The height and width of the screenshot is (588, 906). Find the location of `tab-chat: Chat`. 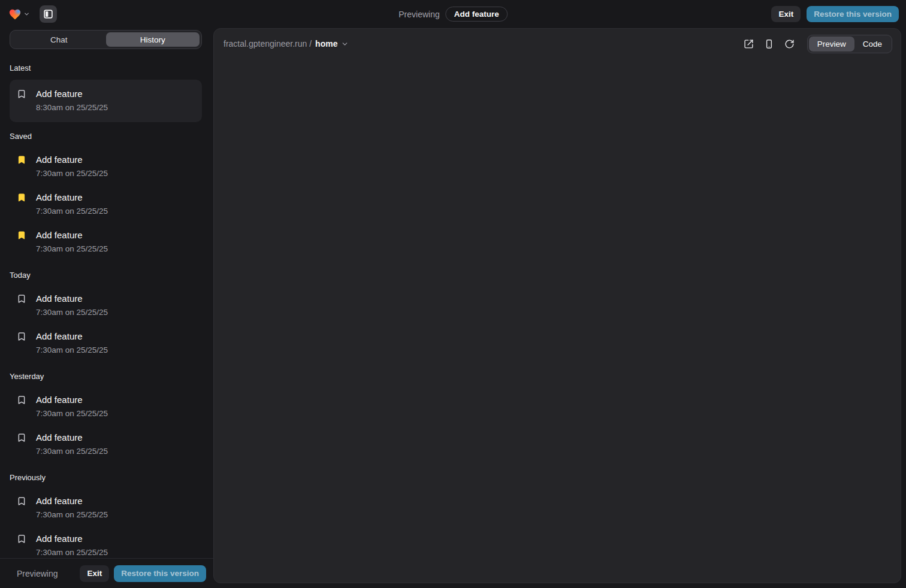

tab-chat: Chat is located at coordinates (59, 40).